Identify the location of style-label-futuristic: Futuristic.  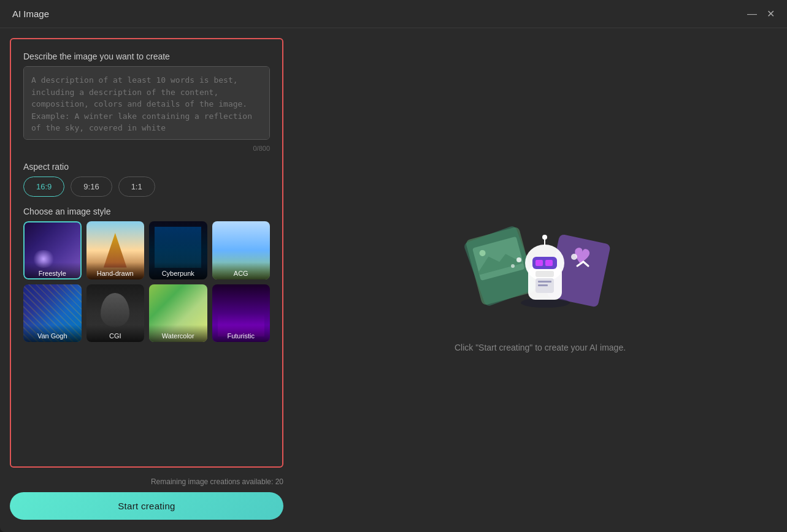
(242, 333).